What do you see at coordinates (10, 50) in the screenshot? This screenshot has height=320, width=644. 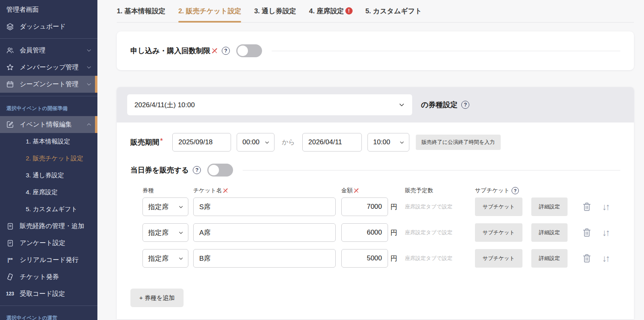 I see `people-icon` at bounding box center [10, 50].